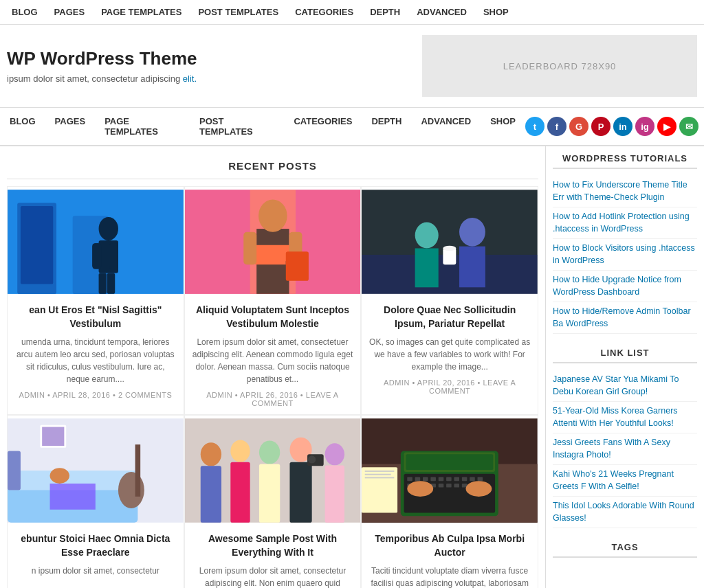 Image resolution: width=704 pixels, height=588 pixels. What do you see at coordinates (579, 126) in the screenshot?
I see `google-plus-icon: G` at bounding box center [579, 126].